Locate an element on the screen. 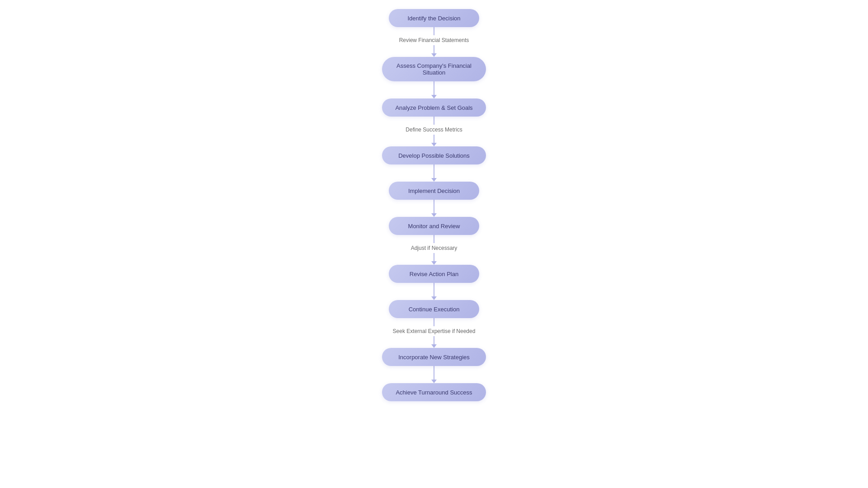  node-analyze: Analyze Problem & Set Goals is located at coordinates (434, 108).